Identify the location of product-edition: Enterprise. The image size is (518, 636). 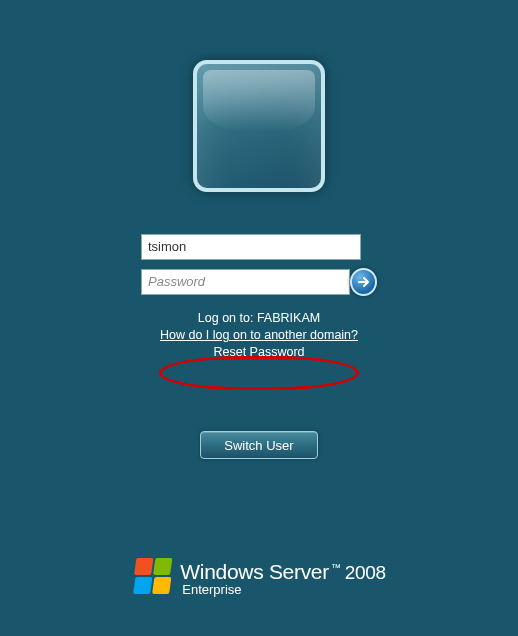
(284, 590).